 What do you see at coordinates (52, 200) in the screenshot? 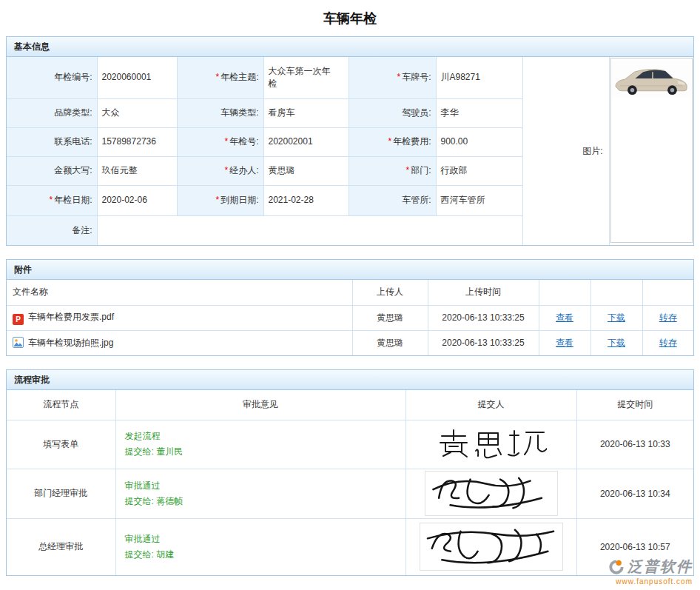
I see `label-inspect-date: *年检日期:` at bounding box center [52, 200].